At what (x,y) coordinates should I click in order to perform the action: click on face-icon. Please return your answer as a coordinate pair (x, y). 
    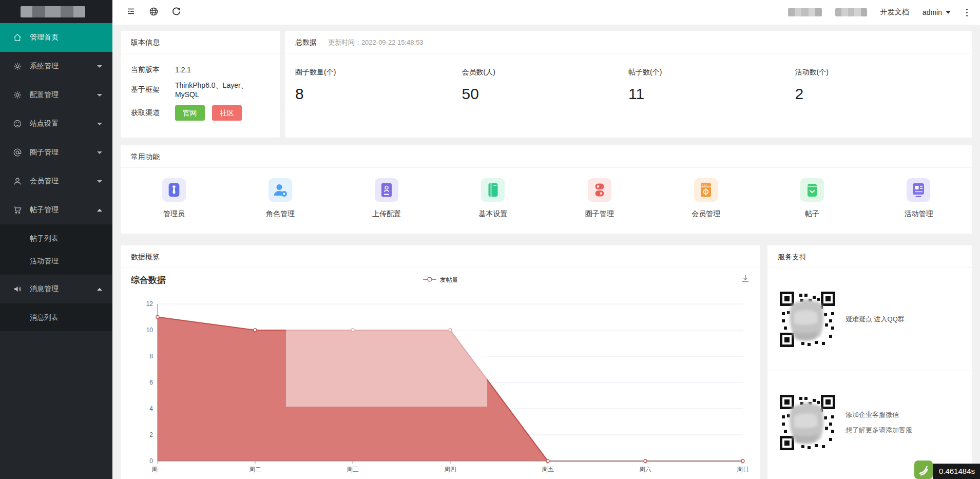
    Looking at the image, I should click on (17, 124).